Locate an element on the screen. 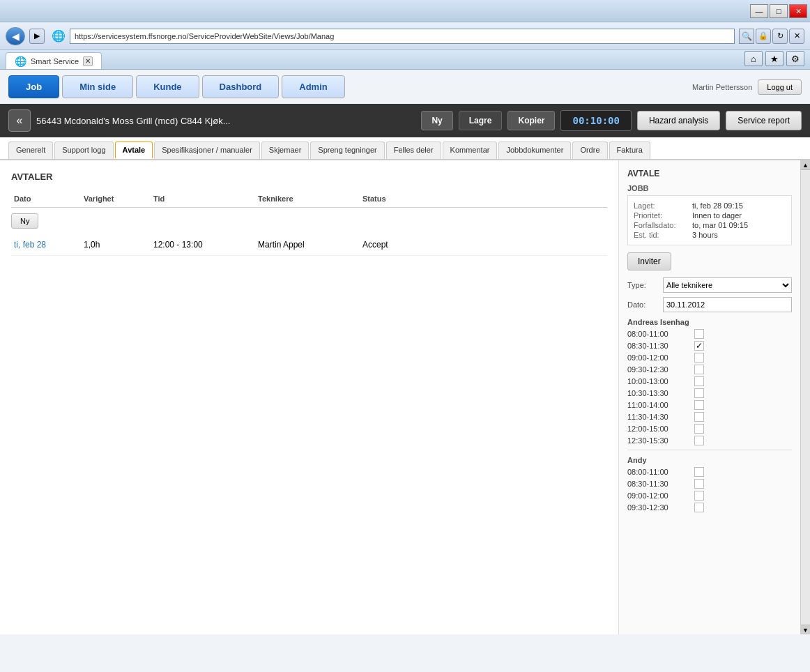 This screenshot has height=672, width=810. tab-close-button: ✕ is located at coordinates (88, 61).